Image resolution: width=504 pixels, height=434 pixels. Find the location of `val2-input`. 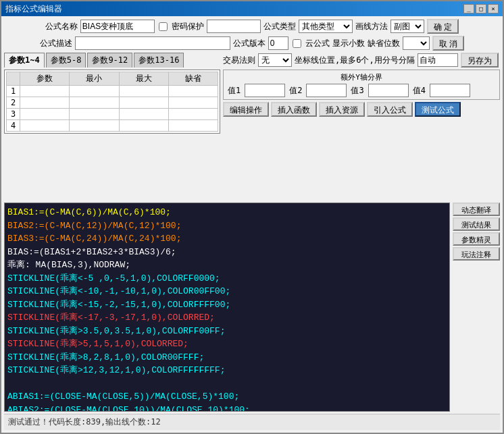

val2-input is located at coordinates (326, 90).